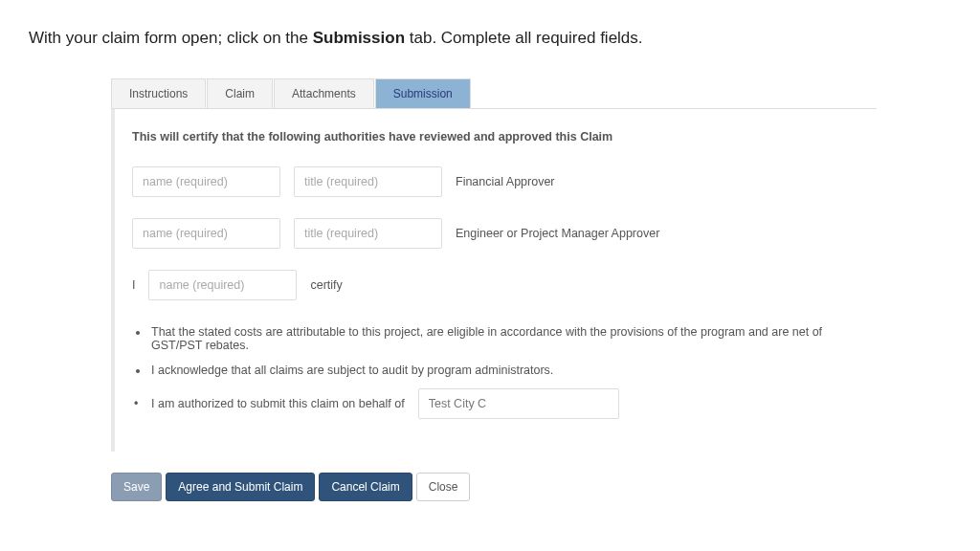 The height and width of the screenshot is (551, 980). Describe the element at coordinates (444, 487) in the screenshot. I see `close-button: Close` at that location.